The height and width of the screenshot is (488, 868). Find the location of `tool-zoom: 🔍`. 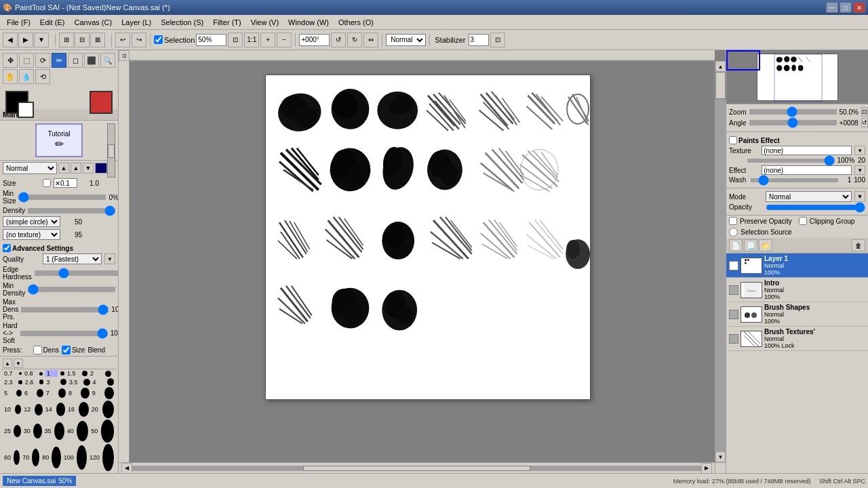

tool-zoom: 🔍 is located at coordinates (108, 60).